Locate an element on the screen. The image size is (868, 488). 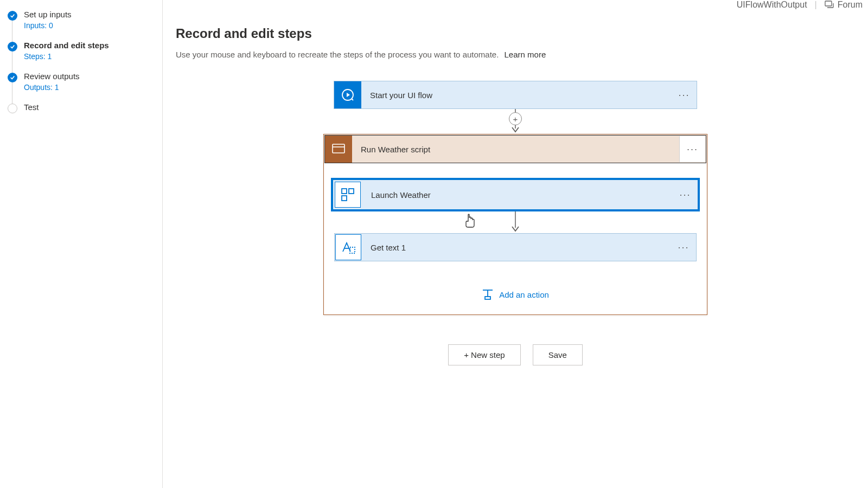
wizard-step-record: Record and edit steps Steps: 1 is located at coordinates (85, 53).